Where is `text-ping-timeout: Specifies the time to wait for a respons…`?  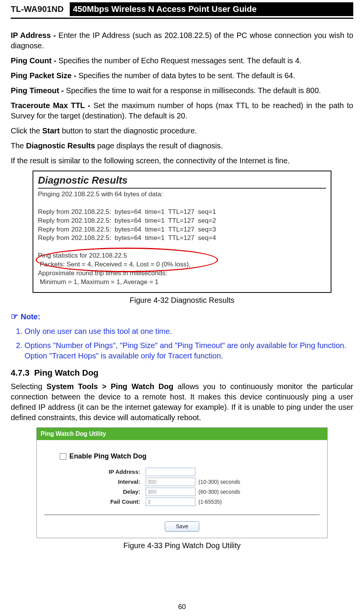 text-ping-timeout: Specifies the time to wait for a respons… is located at coordinates (193, 90).